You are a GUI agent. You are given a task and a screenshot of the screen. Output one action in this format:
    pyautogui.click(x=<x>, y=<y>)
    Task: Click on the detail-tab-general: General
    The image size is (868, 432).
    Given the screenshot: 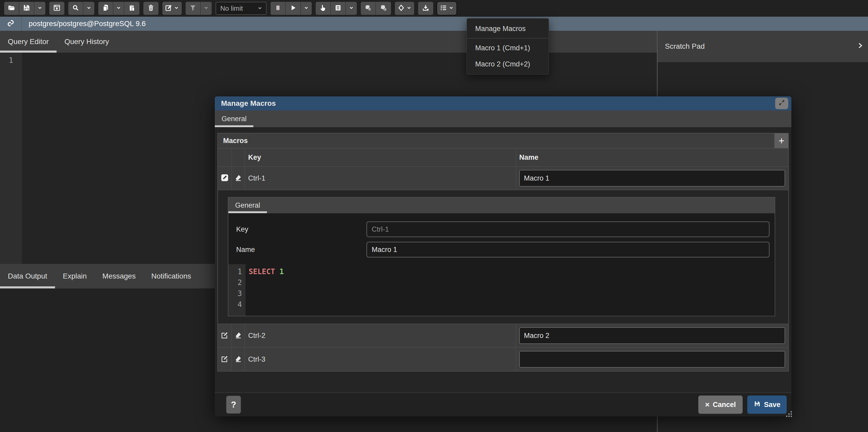 What is the action you would take?
    pyautogui.click(x=248, y=205)
    